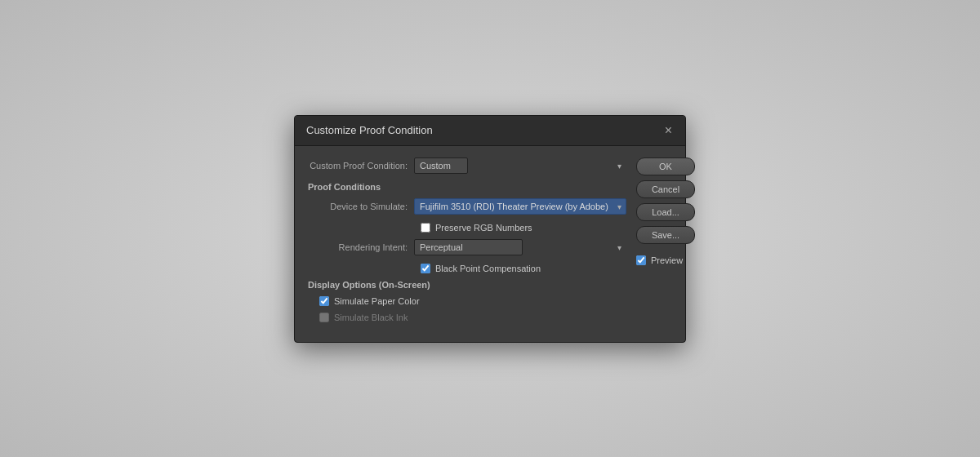 The image size is (980, 457). Describe the element at coordinates (666, 166) in the screenshot. I see `ok-button: OK` at that location.